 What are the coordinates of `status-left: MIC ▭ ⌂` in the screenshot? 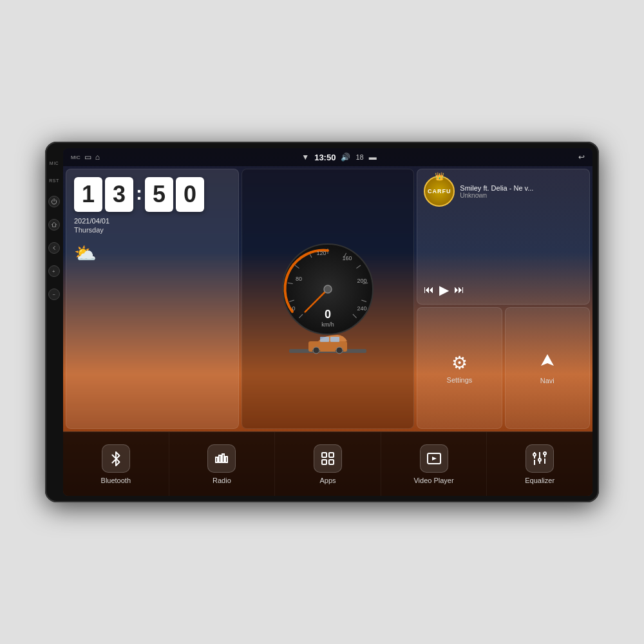 It's located at (85, 157).